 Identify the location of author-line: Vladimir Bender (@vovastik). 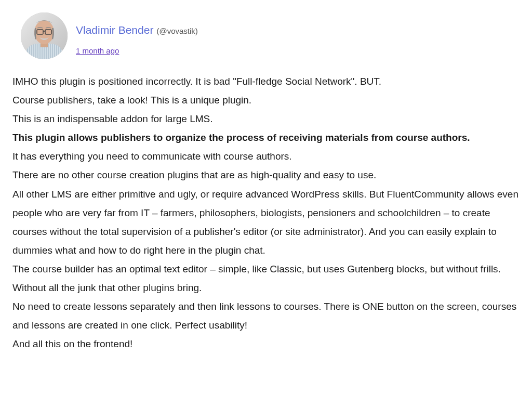
(137, 30).